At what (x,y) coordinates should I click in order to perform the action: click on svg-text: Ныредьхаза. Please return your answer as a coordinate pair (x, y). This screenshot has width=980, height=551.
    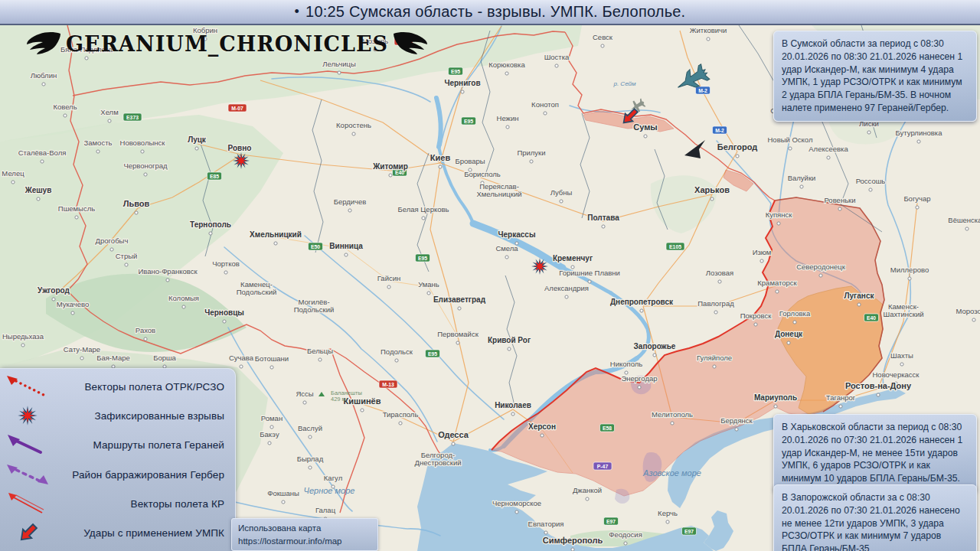
    Looking at the image, I should click on (23, 337).